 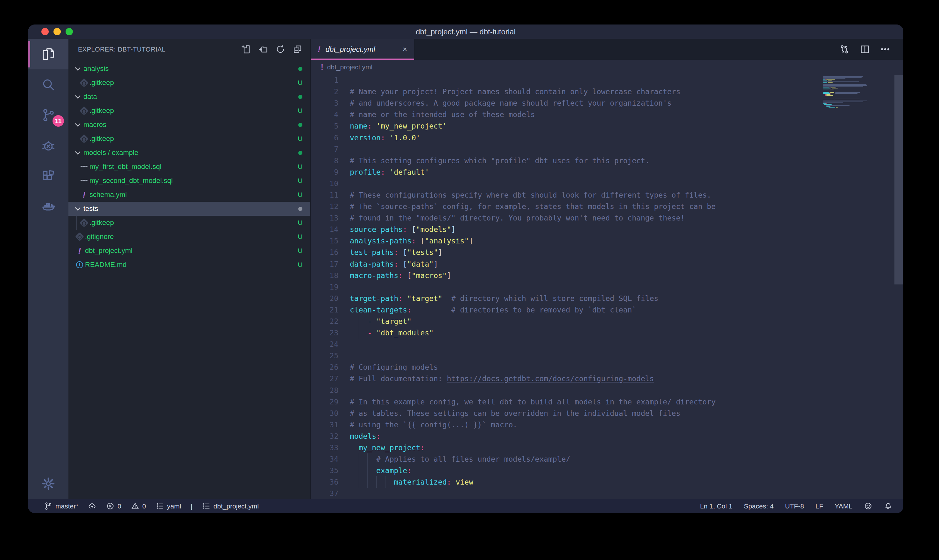 What do you see at coordinates (168, 506) in the screenshot?
I see `status-list-selection: yaml` at bounding box center [168, 506].